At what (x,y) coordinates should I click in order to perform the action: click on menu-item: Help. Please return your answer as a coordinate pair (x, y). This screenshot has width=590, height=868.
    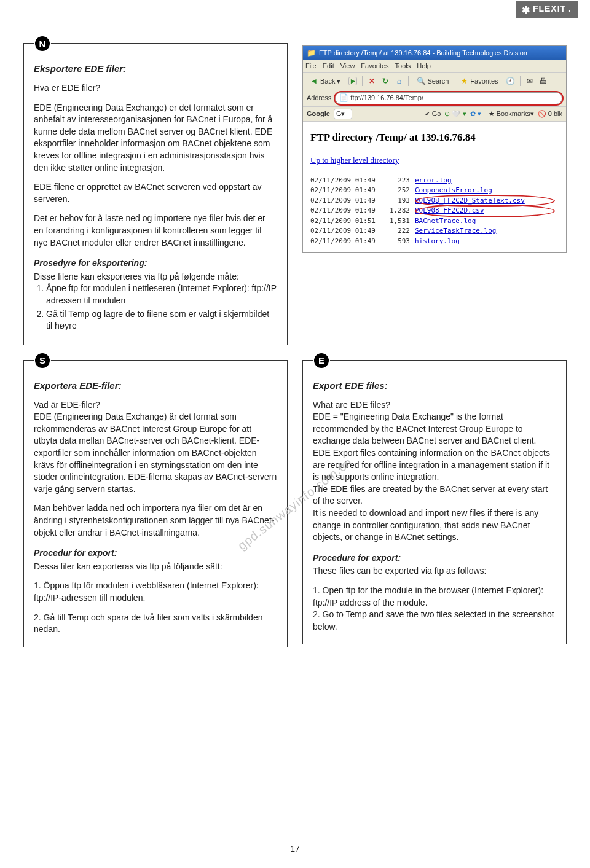
    Looking at the image, I should click on (424, 66).